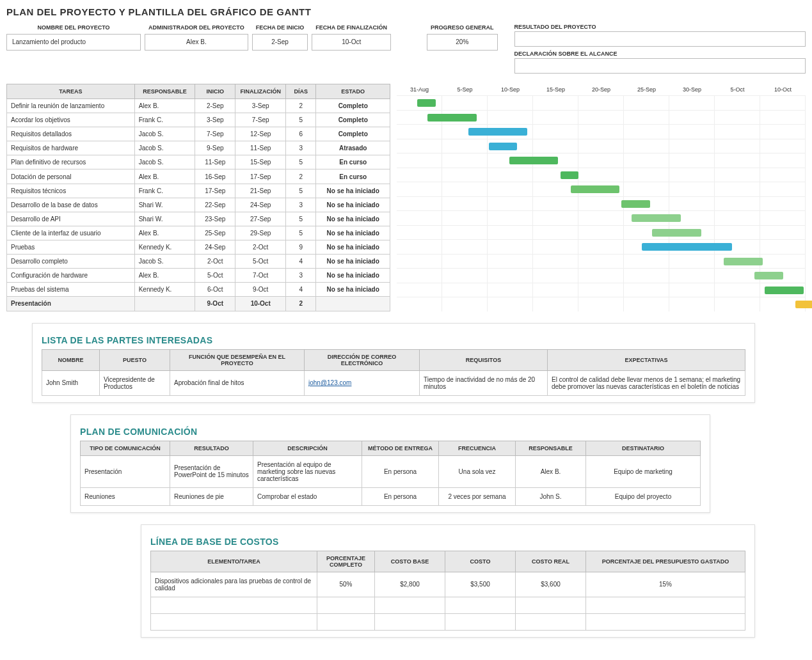 Image resolution: width=812 pixels, height=660 pixels. I want to click on co-real: COSTO REAL, so click(551, 562).